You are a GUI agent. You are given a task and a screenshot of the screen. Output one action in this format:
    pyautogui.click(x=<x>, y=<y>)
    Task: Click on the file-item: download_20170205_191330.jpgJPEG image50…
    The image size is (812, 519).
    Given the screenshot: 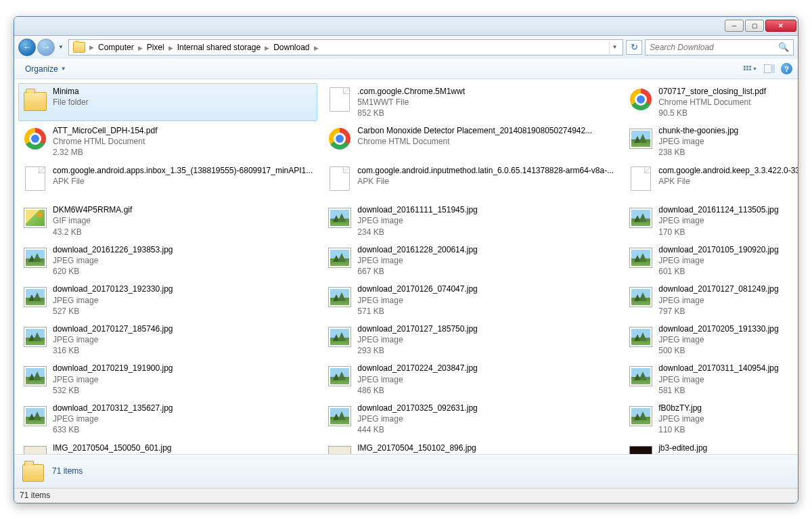 What is the action you would take?
    pyautogui.click(x=710, y=340)
    